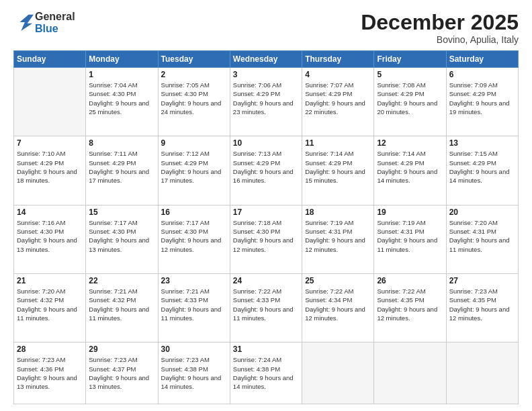  I want to click on calendar-cell: 1Sunrise: 7:04 AMSunset: 4:30 PMDaylight…, so click(122, 102).